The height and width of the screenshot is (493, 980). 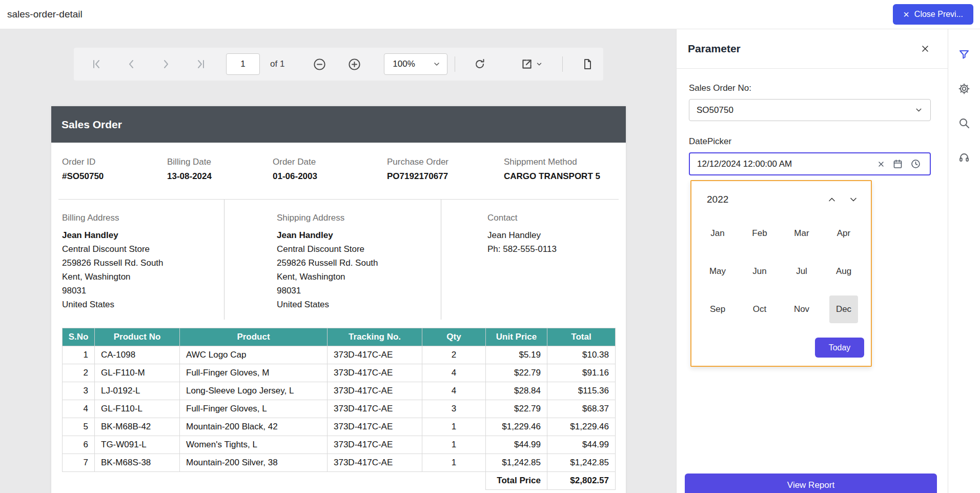 What do you see at coordinates (881, 164) in the screenshot?
I see `datepicker-clear-button` at bounding box center [881, 164].